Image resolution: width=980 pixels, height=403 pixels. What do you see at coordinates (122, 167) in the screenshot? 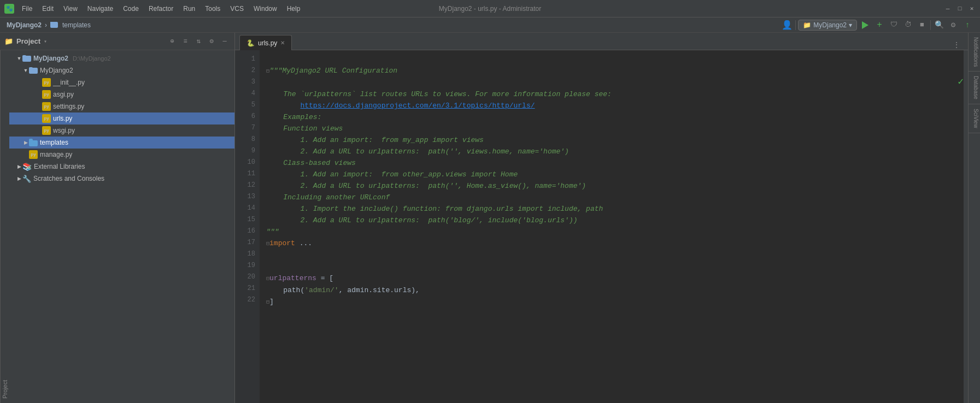
I see `tree-external-libs: ▶ 📚 External Libraries` at bounding box center [122, 167].